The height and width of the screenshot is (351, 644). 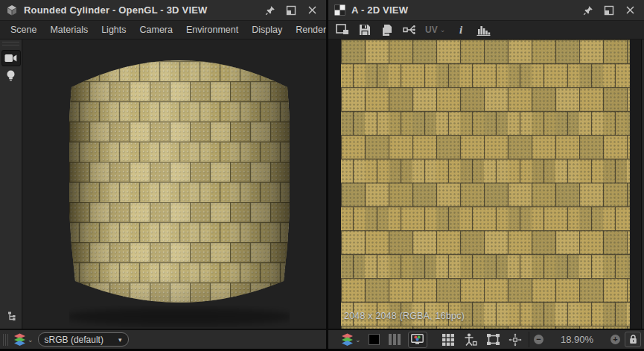 What do you see at coordinates (74, 340) in the screenshot?
I see `color-profile-value: sRGB (default)` at bounding box center [74, 340].